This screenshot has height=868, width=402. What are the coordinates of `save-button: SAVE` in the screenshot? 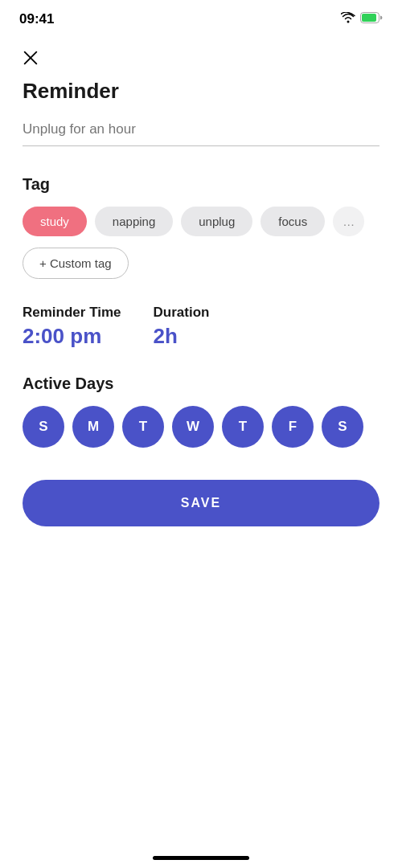 It's located at (201, 503).